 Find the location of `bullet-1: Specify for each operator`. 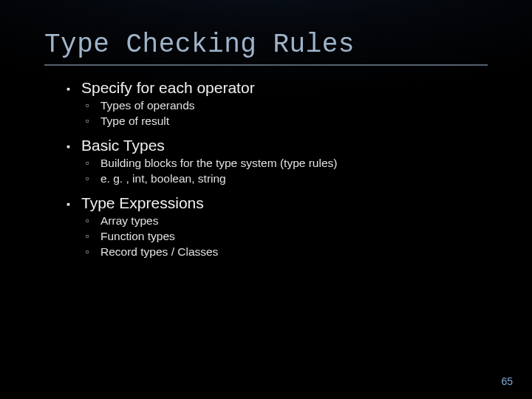

bullet-1: Specify for each operator is located at coordinates (299, 88).